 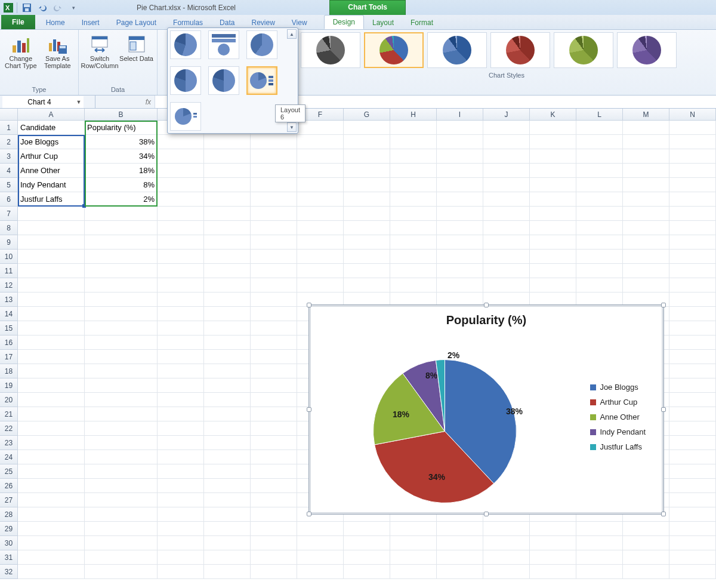 I want to click on cell-B16, so click(x=121, y=343).